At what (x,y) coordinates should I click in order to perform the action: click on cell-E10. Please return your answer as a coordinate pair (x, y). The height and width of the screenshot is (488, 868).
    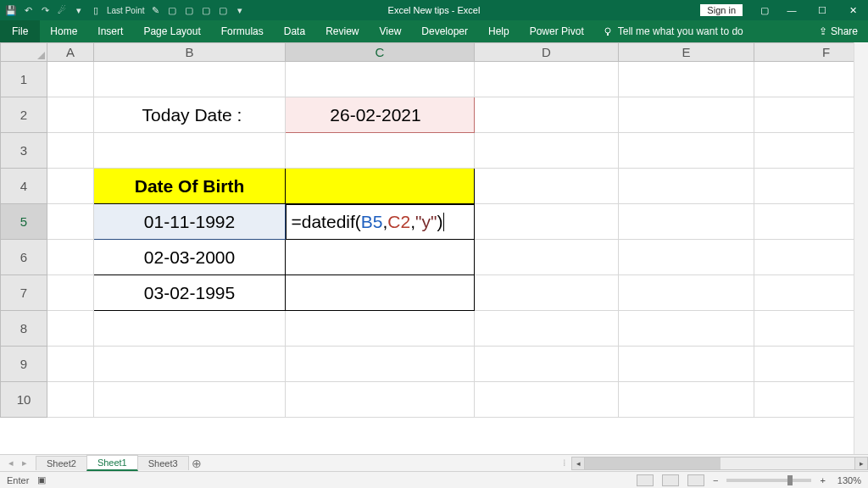
    Looking at the image, I should click on (687, 400).